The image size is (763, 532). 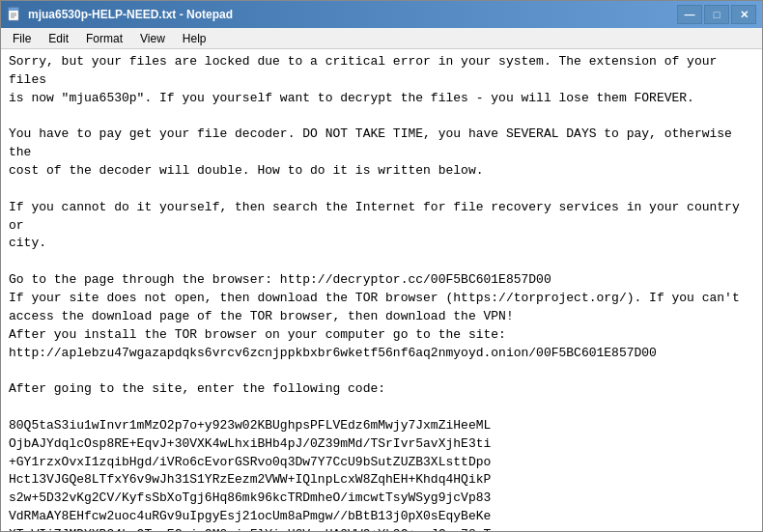 What do you see at coordinates (717, 14) in the screenshot?
I see `maximize-button: □` at bounding box center [717, 14].